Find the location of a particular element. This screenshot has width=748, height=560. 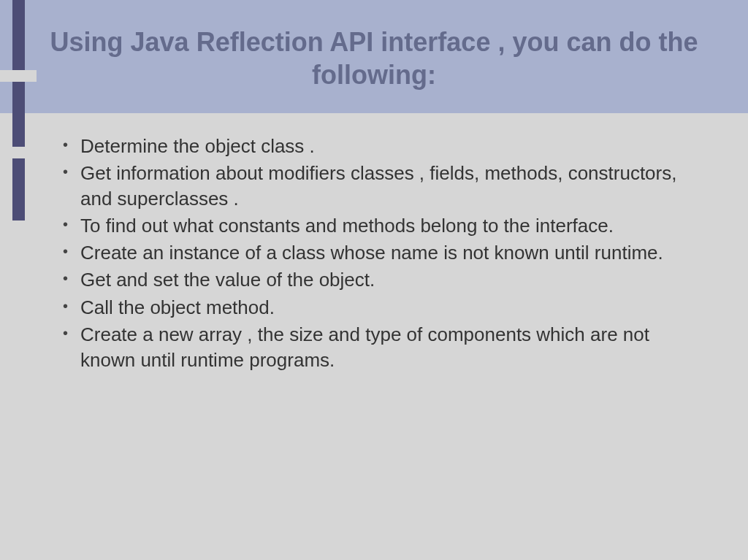

list-item: Create a new array , the size and type o… is located at coordinates (383, 348).